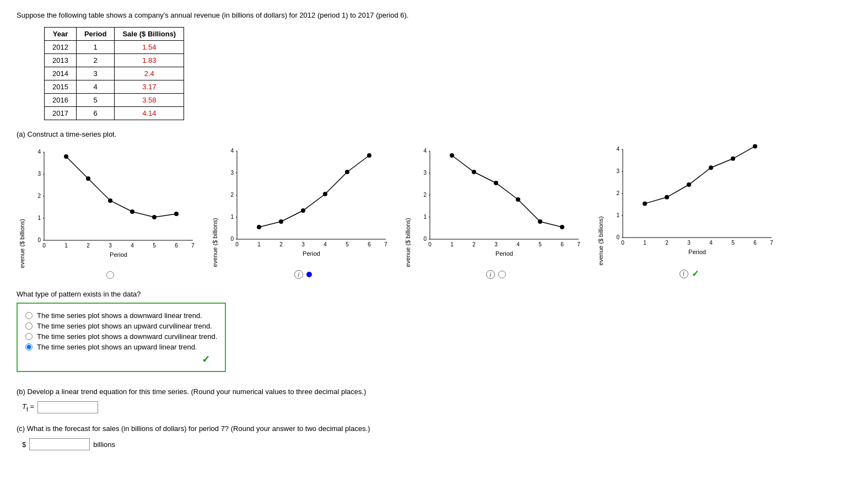  Describe the element at coordinates (60, 444) in the screenshot. I see `forecast-input` at that location.